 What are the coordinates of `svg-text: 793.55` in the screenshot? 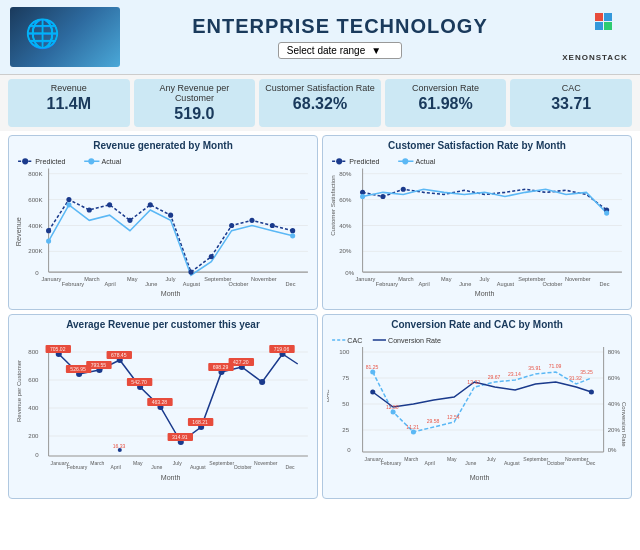 It's located at (99, 365).